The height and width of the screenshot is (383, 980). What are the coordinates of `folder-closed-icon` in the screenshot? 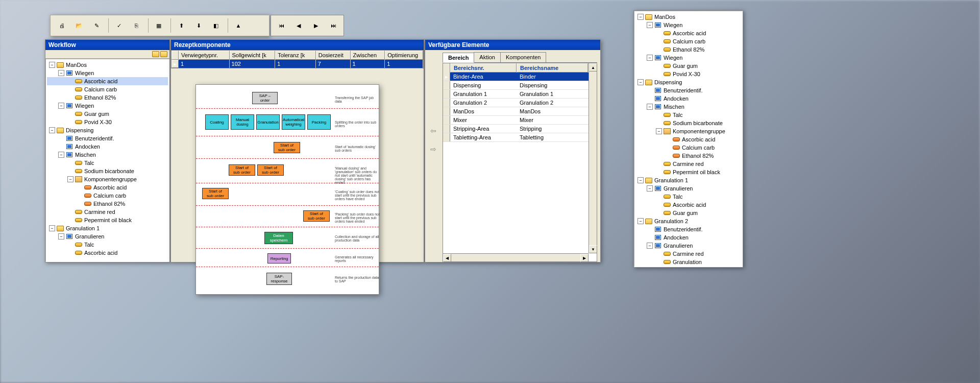 It's located at (156, 54).